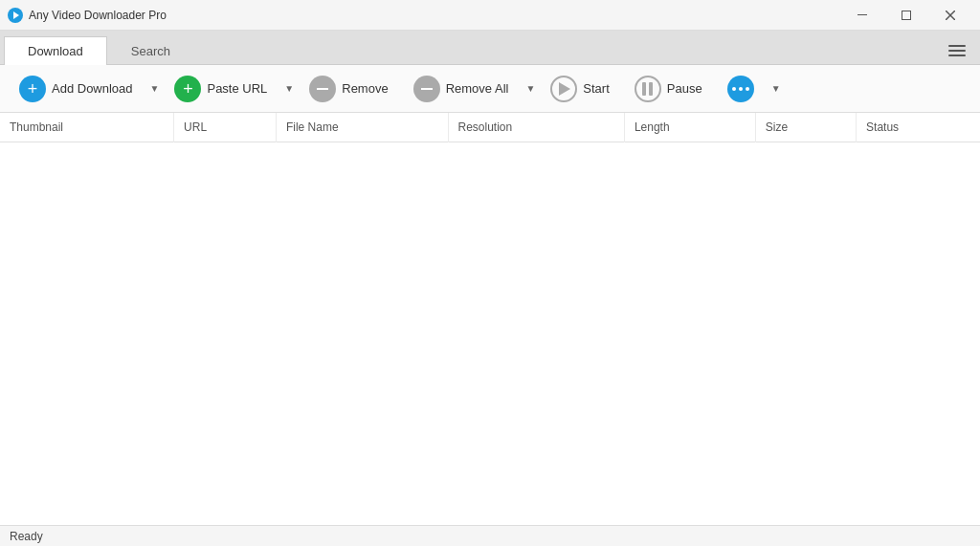 The image size is (980, 546). What do you see at coordinates (461, 89) in the screenshot?
I see `remove-all-button: Remove All` at bounding box center [461, 89].